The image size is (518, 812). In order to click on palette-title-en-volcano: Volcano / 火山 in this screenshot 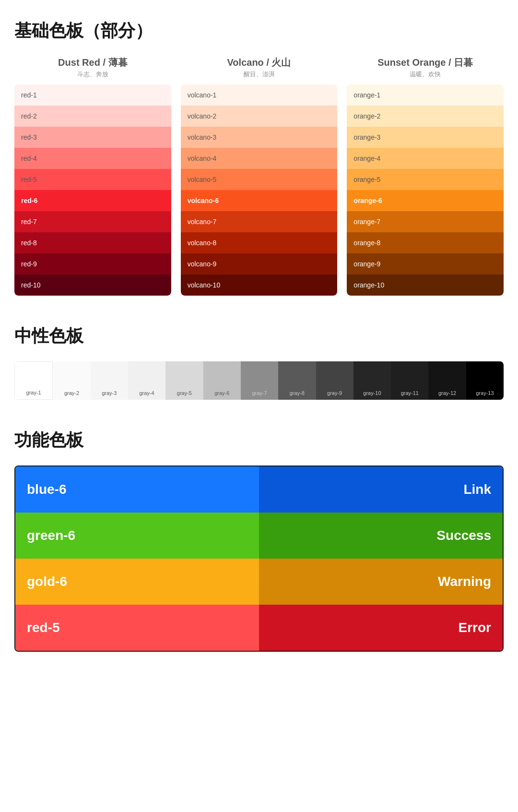, I will do `click(259, 62)`.